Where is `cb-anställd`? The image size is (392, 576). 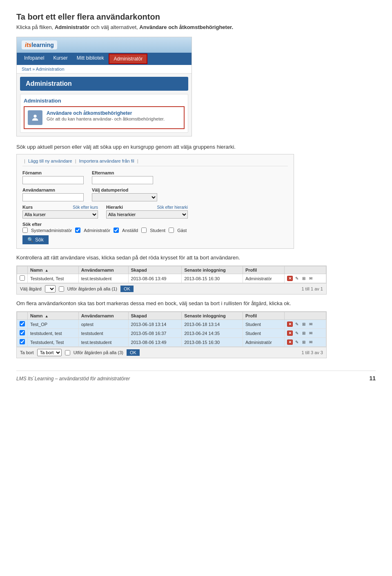
cb-anställd is located at coordinates (116, 230).